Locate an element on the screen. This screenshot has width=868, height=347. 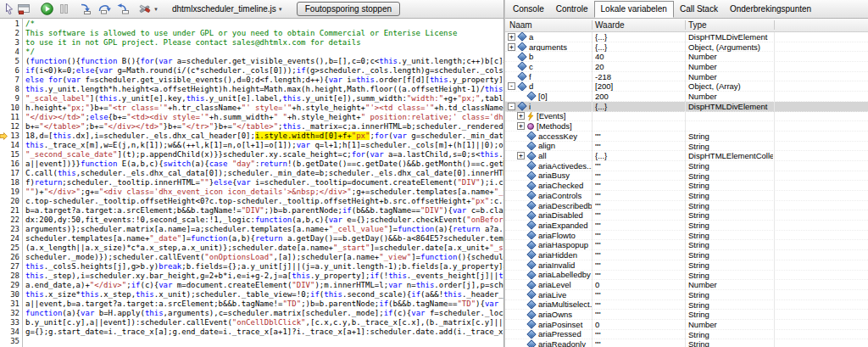
line-number: 17 is located at coordinates (11, 173).